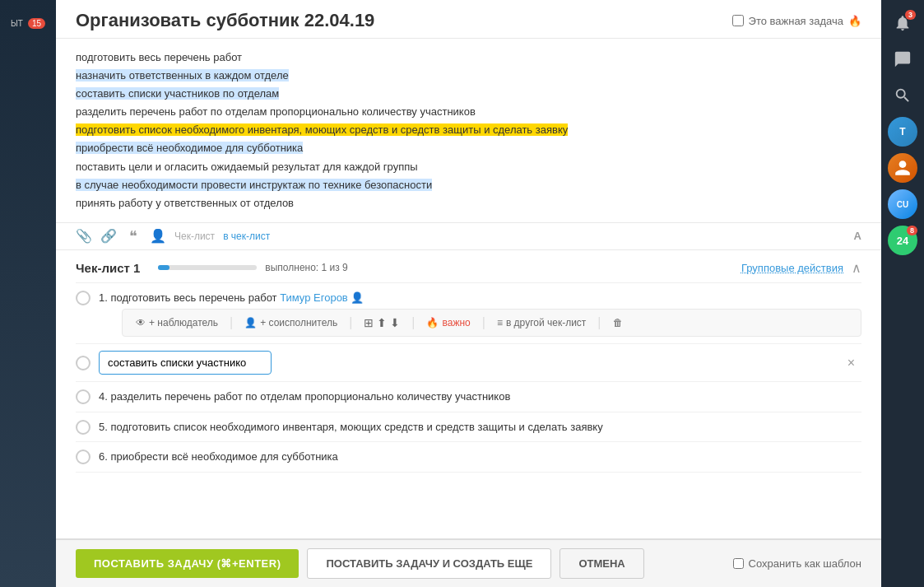 The height and width of the screenshot is (587, 924). What do you see at coordinates (903, 59) in the screenshot?
I see `comment-icon-area` at bounding box center [903, 59].